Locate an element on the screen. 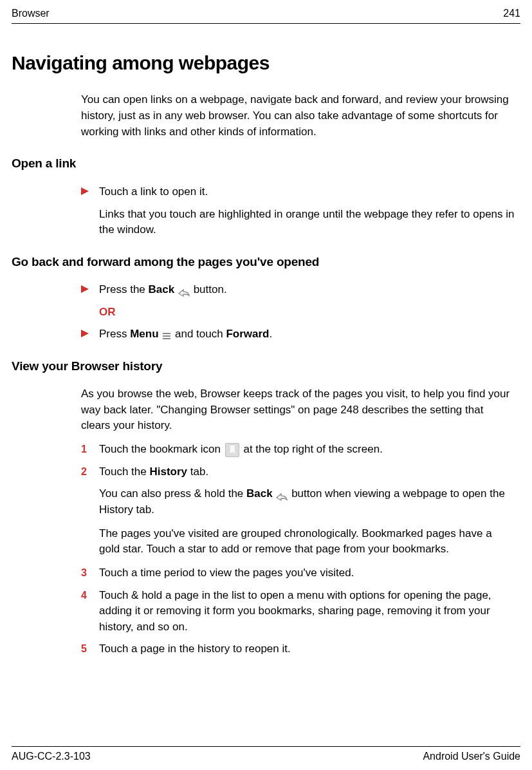 This screenshot has width=532, height=770. page-footer: AUG-CC-2.3-103 Android User's Guide is located at coordinates (266, 755).